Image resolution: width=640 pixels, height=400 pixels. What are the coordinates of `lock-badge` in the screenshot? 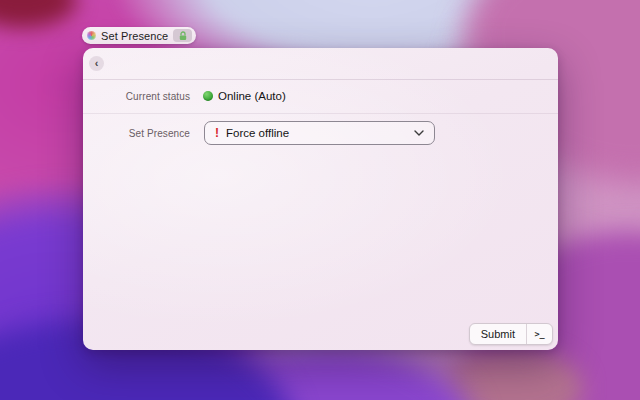 It's located at (182, 36).